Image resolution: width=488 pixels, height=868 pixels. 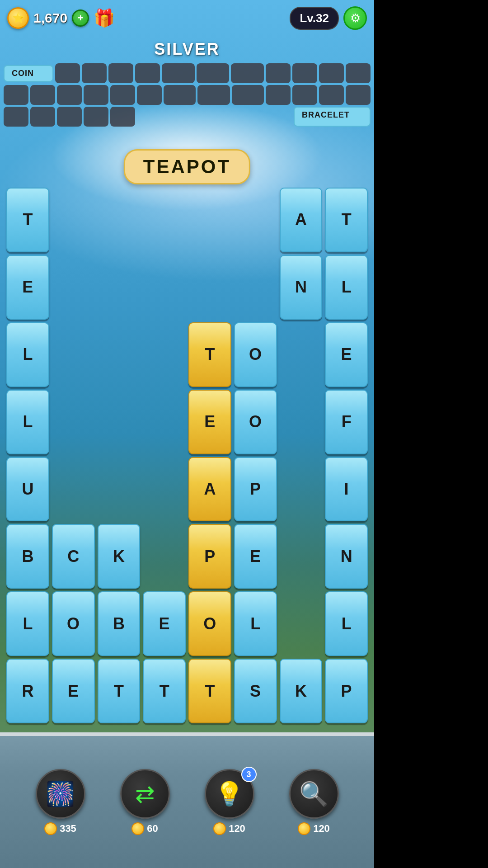 What do you see at coordinates (61, 802) in the screenshot?
I see `firework-tool: 🎆 335` at bounding box center [61, 802].